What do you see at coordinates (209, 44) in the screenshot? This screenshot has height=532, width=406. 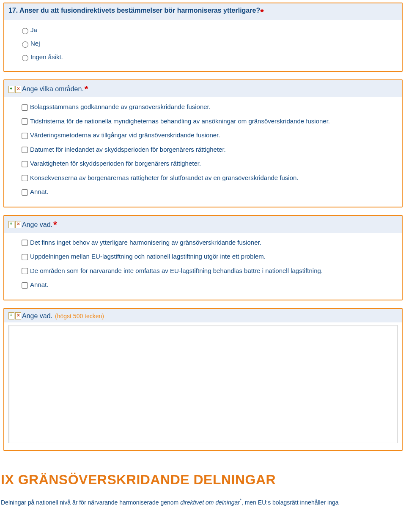 I see `option-row: Nej` at bounding box center [209, 44].